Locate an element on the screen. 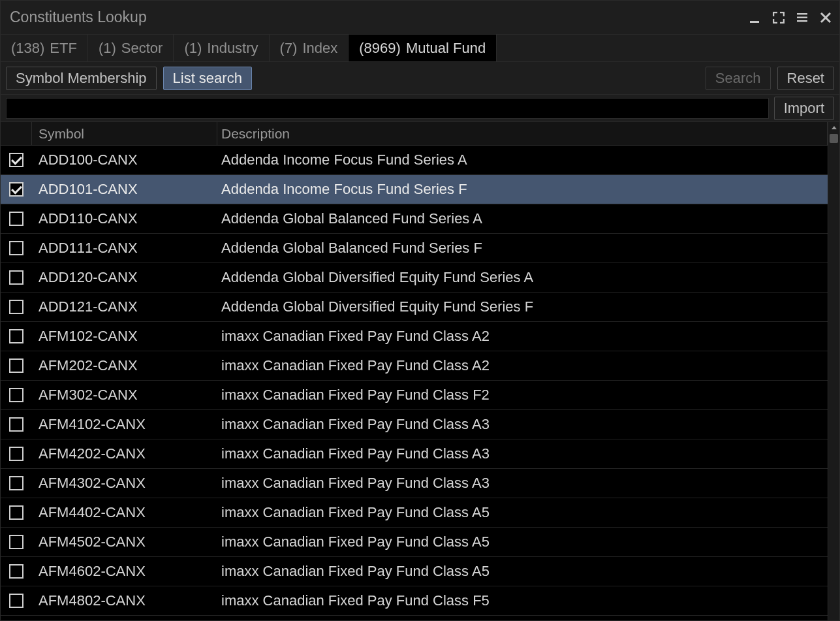 This screenshot has width=840, height=621. description-cell: Addenda Global Balanced Fund Series F is located at coordinates (522, 248).